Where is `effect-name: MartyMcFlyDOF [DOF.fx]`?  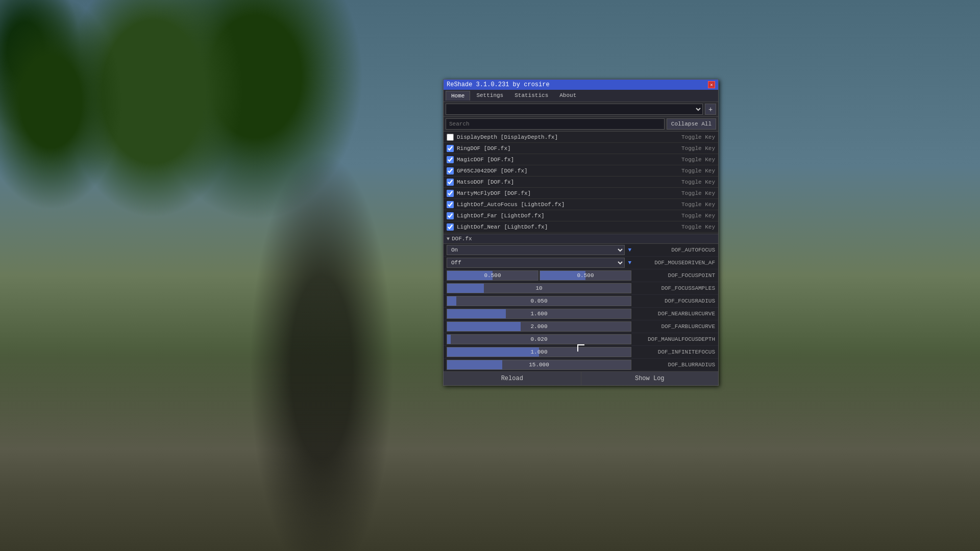 effect-name: MartyMcFlyDOF [DOF.fx] is located at coordinates (569, 193).